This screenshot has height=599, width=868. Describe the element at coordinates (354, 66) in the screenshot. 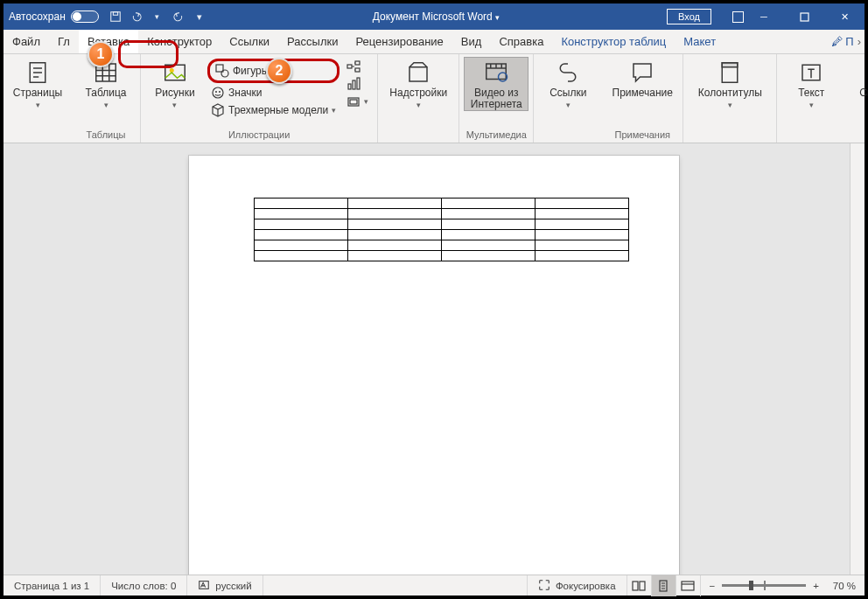

I see `smartart-icon` at that location.